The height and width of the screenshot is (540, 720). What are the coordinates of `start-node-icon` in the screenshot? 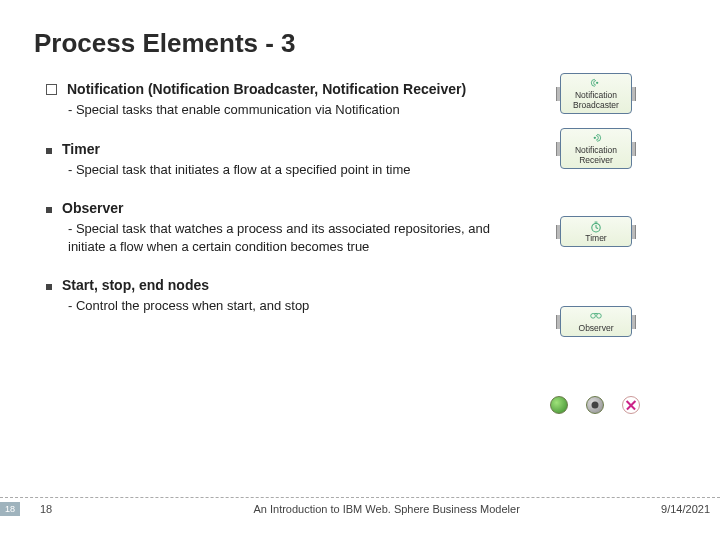 It's located at (559, 405).